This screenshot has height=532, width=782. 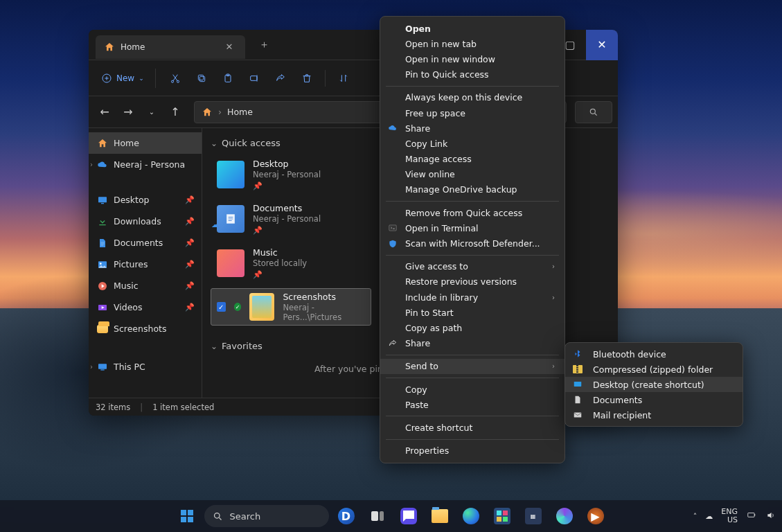 What do you see at coordinates (472, 243) in the screenshot?
I see `menu-item-scan-with-microsoft-defender: Scan with Microsoft Defender...` at bounding box center [472, 243].